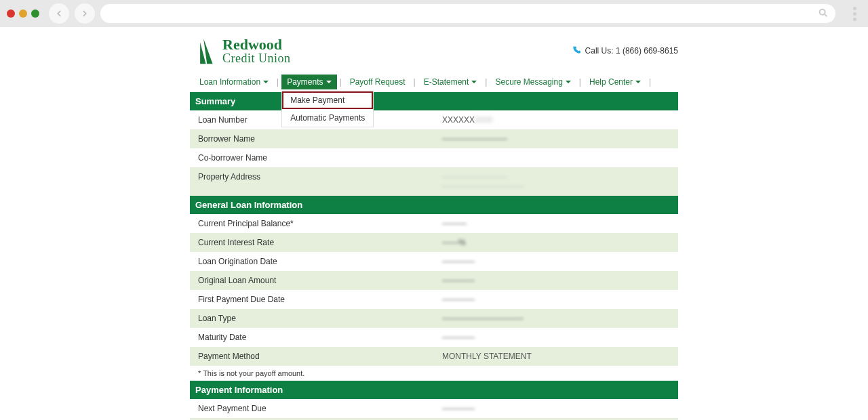 The image size is (868, 420). I want to click on payoff-note: * This is not your payoff amount., so click(434, 373).